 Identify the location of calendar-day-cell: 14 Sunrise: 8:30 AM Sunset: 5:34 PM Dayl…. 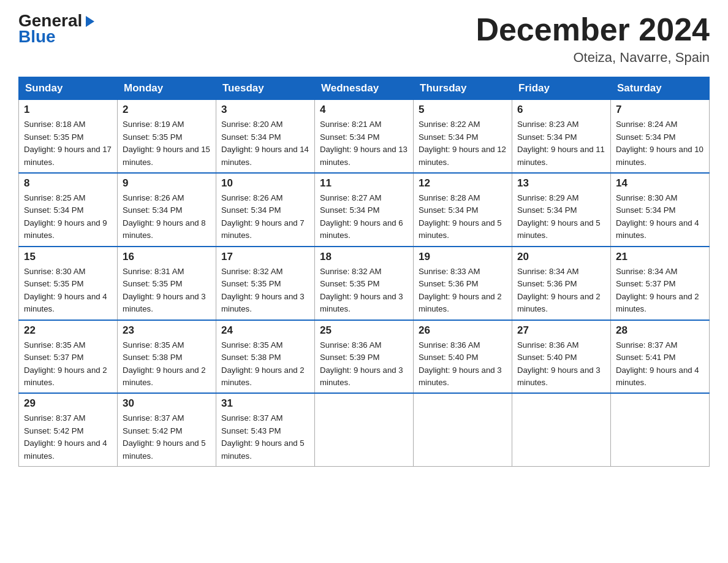
(661, 210).